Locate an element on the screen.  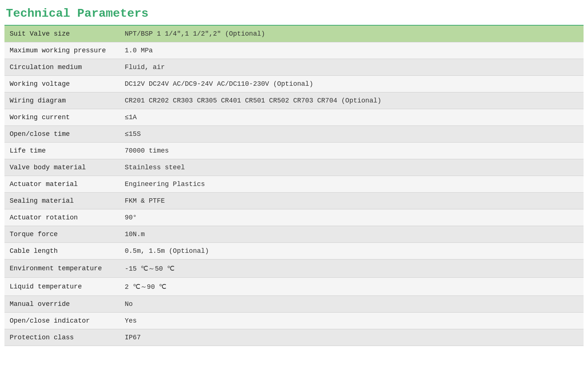
param-name-max-working-pressure: Maximum working pressure is located at coordinates (62, 50).